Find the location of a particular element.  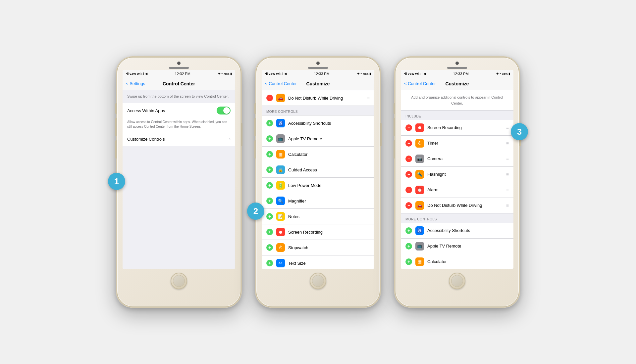

customize-controls-label: Customize Controls is located at coordinates (178, 139).